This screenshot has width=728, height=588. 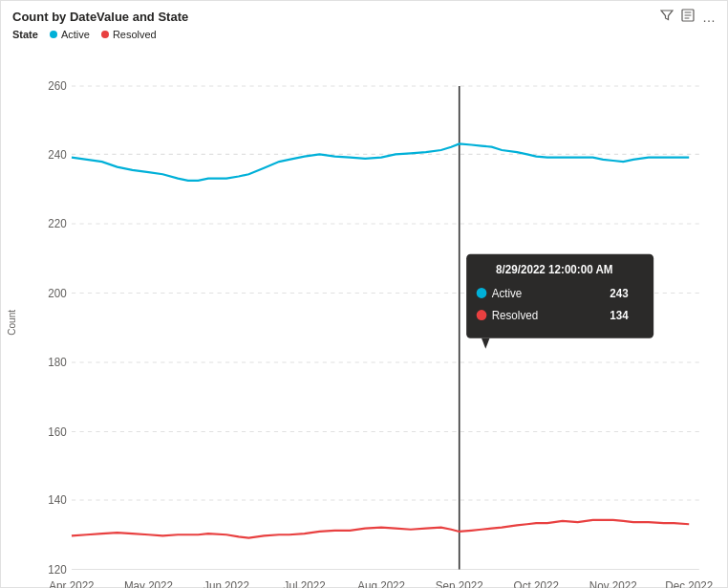 I want to click on active-legend-label: Active, so click(x=75, y=34).